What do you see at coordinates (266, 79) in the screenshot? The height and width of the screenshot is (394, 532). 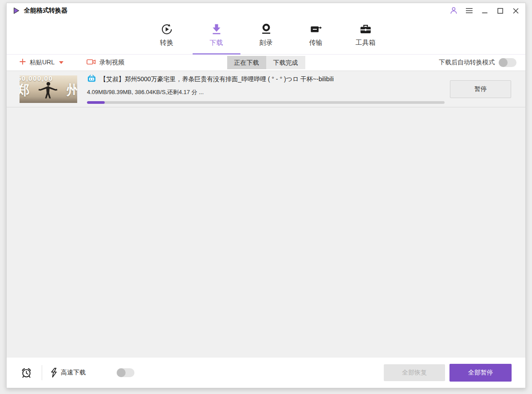 I see `title-line: 【艾叔】郑州5000万豪宅里，养条巨贵有没有排面_哔哩哔哩 ( ° - ° )つ…` at bounding box center [266, 79].